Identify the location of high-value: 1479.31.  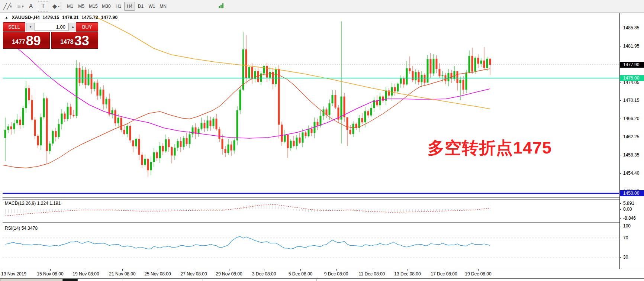
(71, 17).